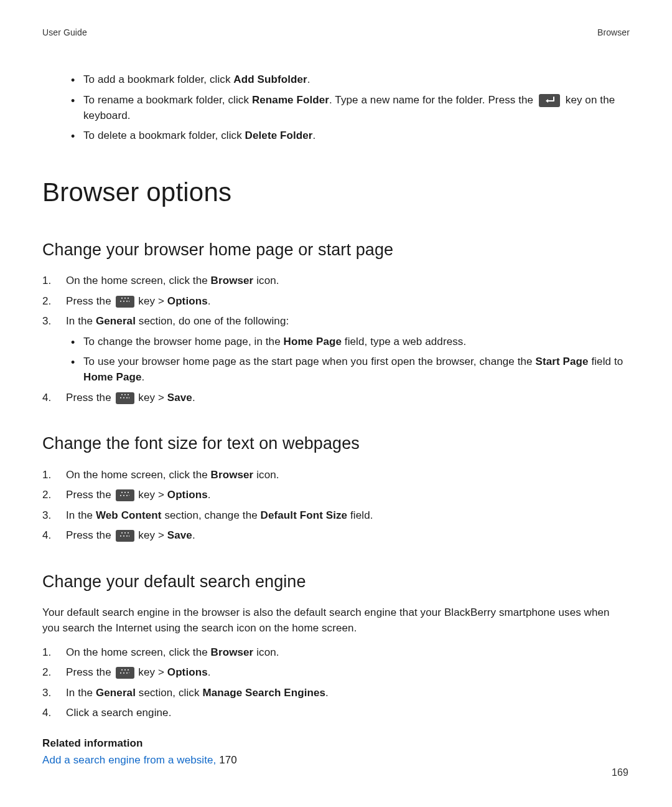 The width and height of the screenshot is (672, 807). I want to click on text: field, type a web address., so click(404, 341).